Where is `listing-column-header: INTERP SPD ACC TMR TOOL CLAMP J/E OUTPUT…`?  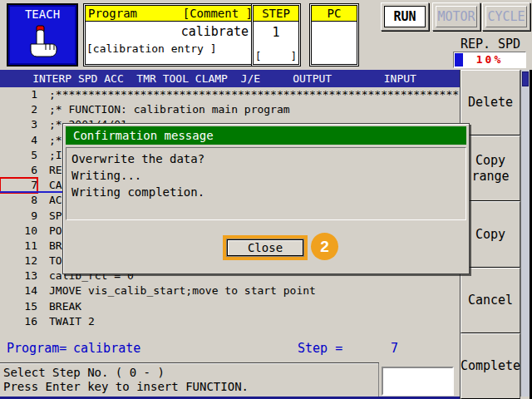
listing-column-header: INTERP SPD ACC TMR TOOL CLAMP J/E OUTPUT… is located at coordinates (229, 78).